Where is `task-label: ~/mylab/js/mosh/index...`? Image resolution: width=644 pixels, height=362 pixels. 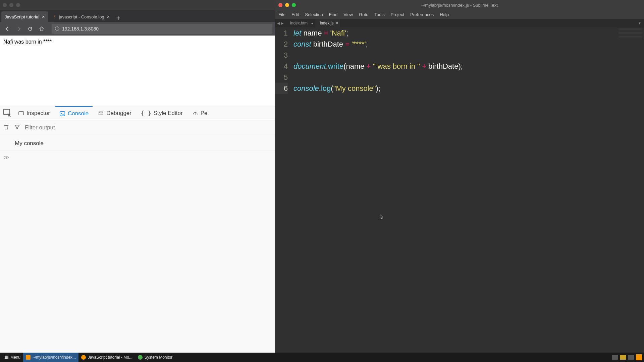
task-label: ~/mylab/js/mosh/index... is located at coordinates (54, 357).